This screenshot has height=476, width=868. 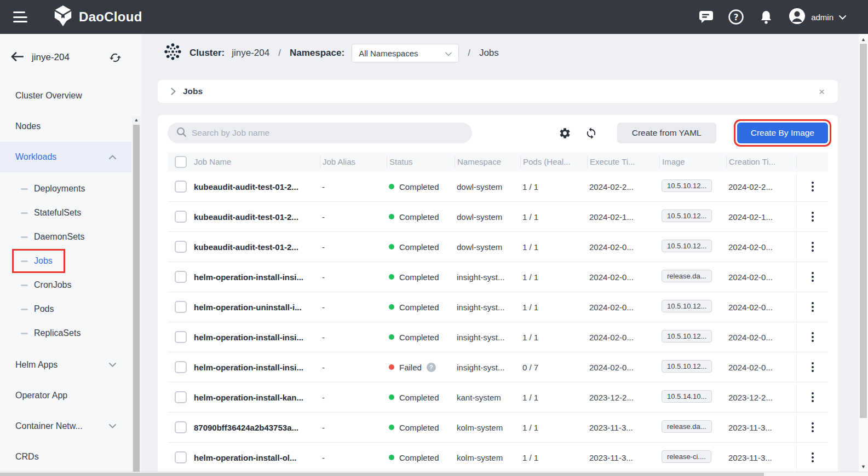 I want to click on tab-chevron-right-icon, so click(x=173, y=91).